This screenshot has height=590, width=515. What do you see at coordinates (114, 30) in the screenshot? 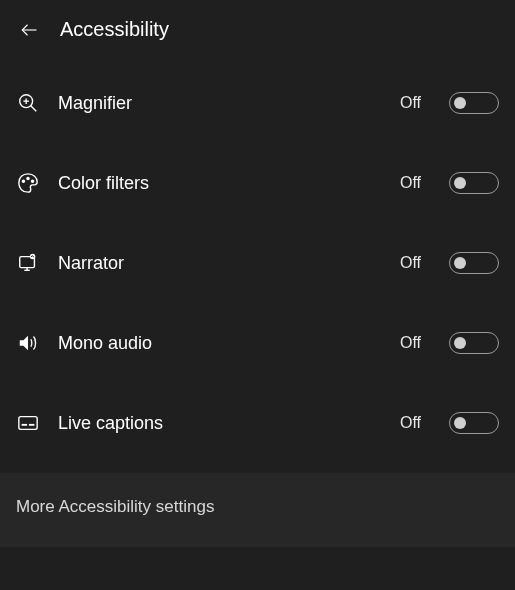
I see `page-title: Accessibility` at bounding box center [114, 30].